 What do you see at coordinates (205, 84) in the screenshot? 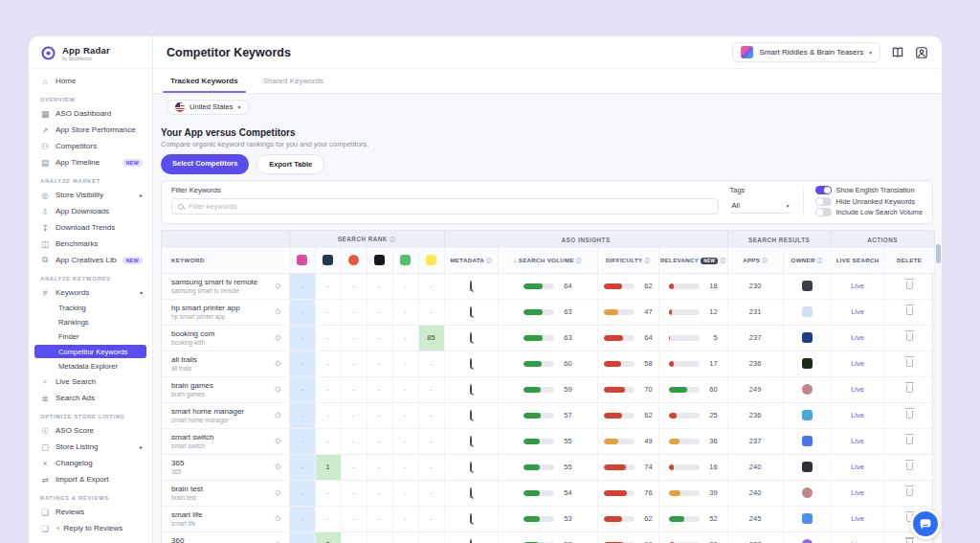
I see `tab-tracked-keywords: Tracked Keywords` at bounding box center [205, 84].